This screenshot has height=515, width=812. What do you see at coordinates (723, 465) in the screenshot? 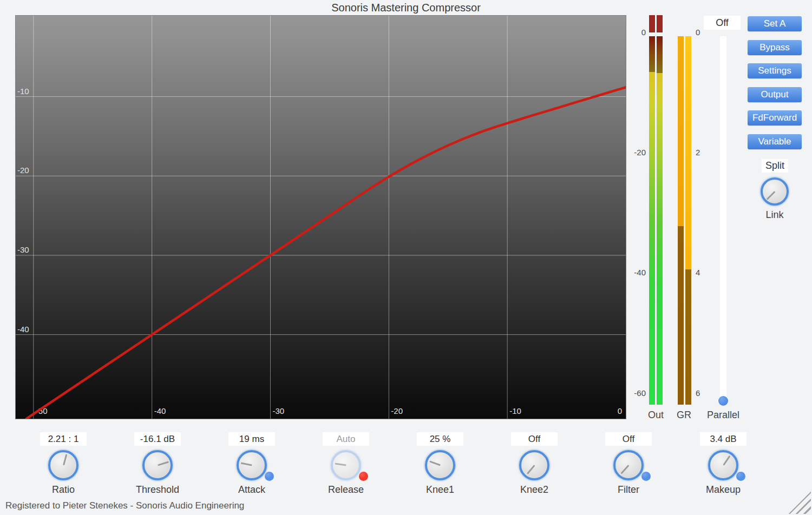
I see `makeup-knob` at bounding box center [723, 465].